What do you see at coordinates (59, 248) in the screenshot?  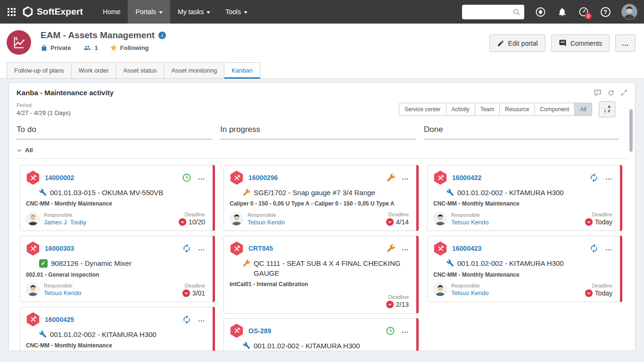 I see `card-id-link: 16000303` at bounding box center [59, 248].